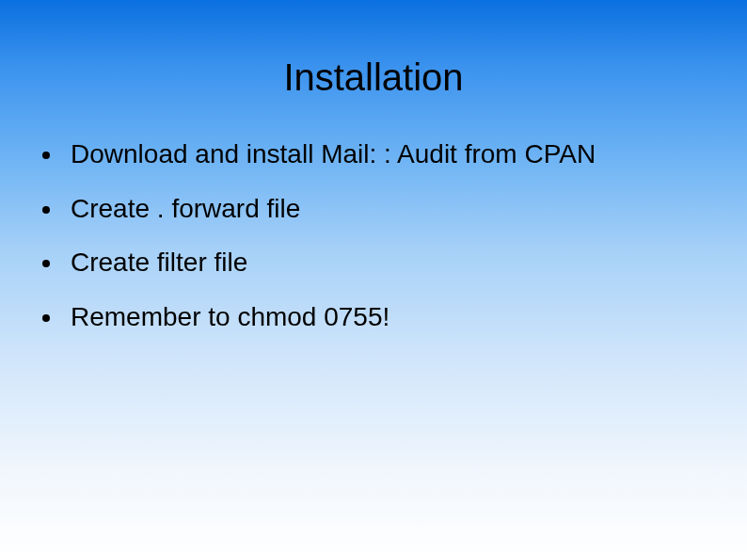  I want to click on list-item: Remember to chmod 0755!, so click(386, 317).